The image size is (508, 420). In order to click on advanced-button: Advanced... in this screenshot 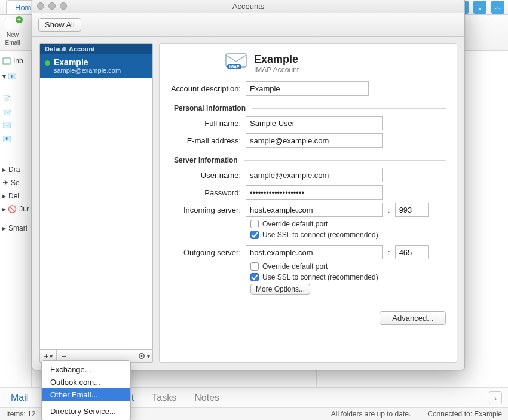, I will do `click(412, 318)`.